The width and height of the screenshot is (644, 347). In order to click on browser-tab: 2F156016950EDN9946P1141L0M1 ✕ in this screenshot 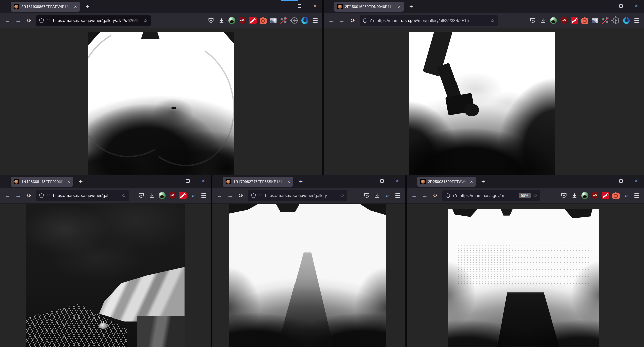, I will do `click(369, 7)`.